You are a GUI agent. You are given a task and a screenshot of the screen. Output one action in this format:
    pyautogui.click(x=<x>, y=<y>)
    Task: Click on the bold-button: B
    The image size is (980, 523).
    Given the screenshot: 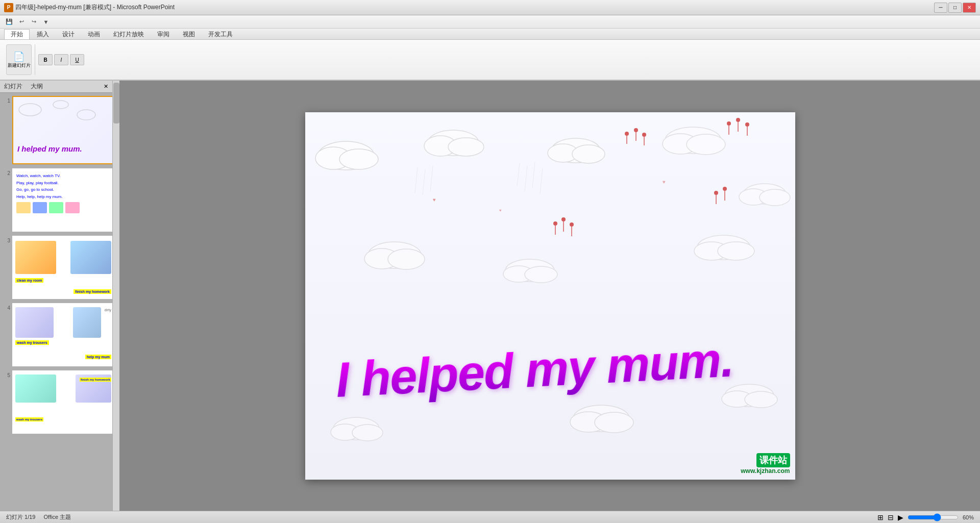 What is the action you would take?
    pyautogui.click(x=45, y=60)
    